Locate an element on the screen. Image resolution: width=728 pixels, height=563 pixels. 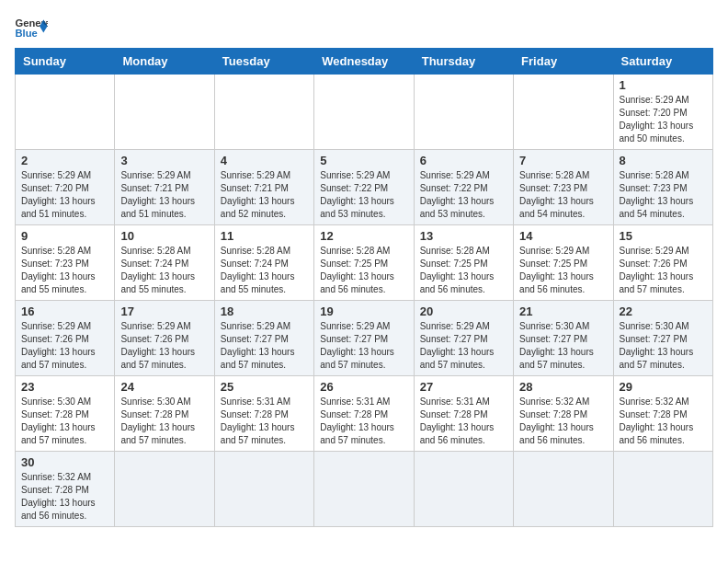
calendar-day-cell: 12Sunrise: 5:28 AMSunset: 7:25 PMDayligh… is located at coordinates (364, 263).